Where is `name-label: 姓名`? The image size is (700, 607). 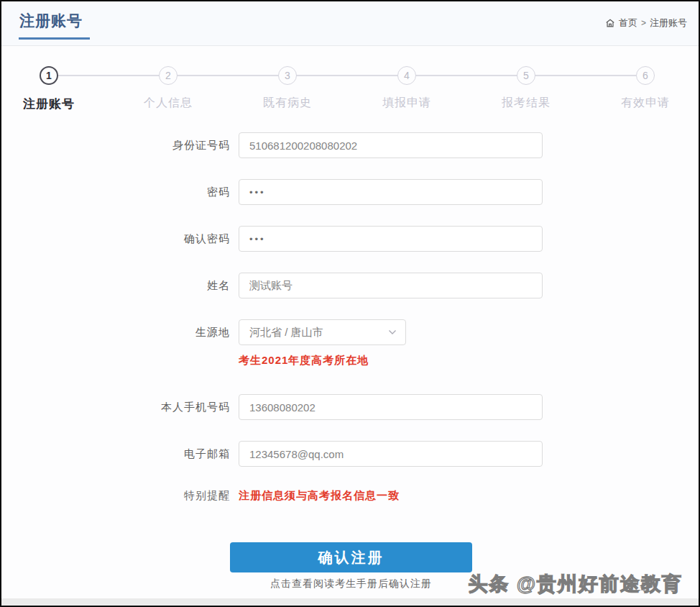 name-label: 姓名 is located at coordinates (116, 286).